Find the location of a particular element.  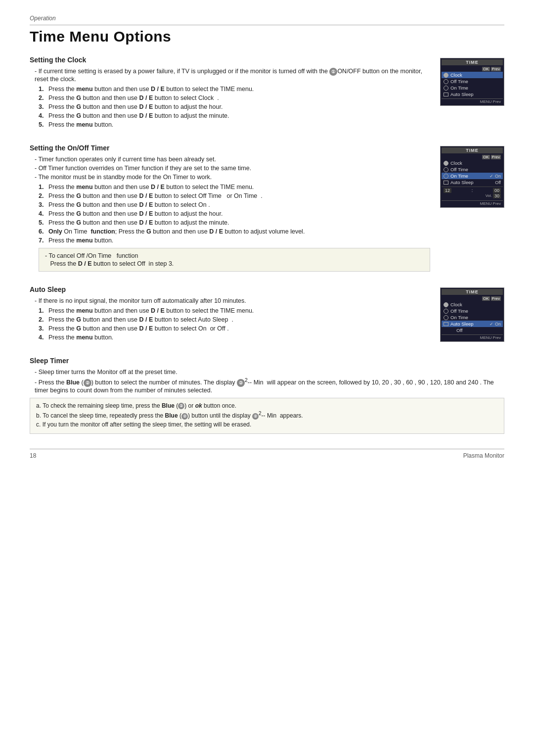

autosleep-row-offtime: Off Time is located at coordinates (472, 311).